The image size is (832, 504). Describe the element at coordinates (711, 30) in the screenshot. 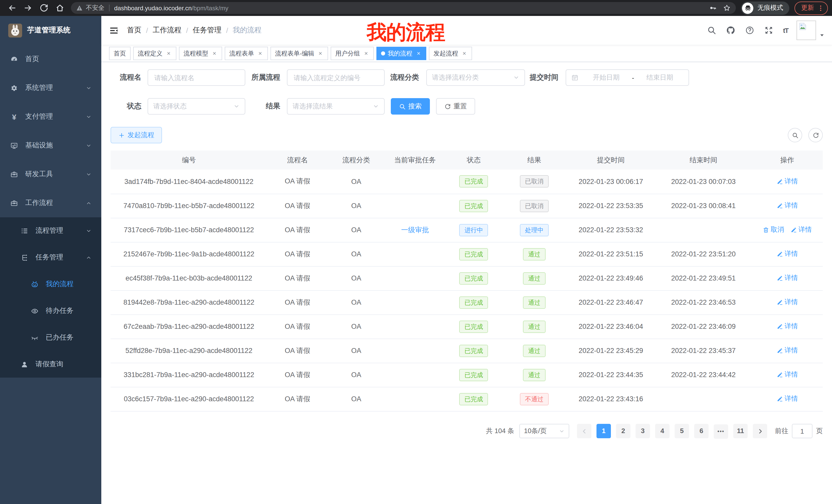

I see `search-icon` at that location.